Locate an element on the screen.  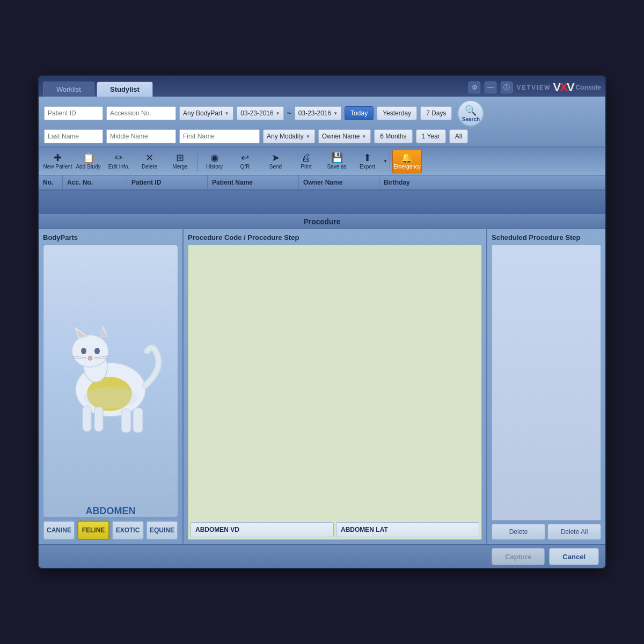
col-patient-id: Patient ID is located at coordinates (167, 182).